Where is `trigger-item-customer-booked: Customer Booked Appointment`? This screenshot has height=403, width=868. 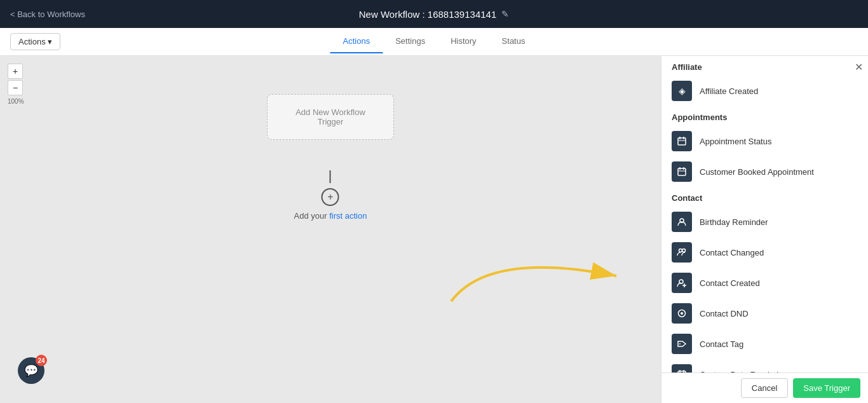 trigger-item-customer-booked: Customer Booked Appointment is located at coordinates (765, 172).